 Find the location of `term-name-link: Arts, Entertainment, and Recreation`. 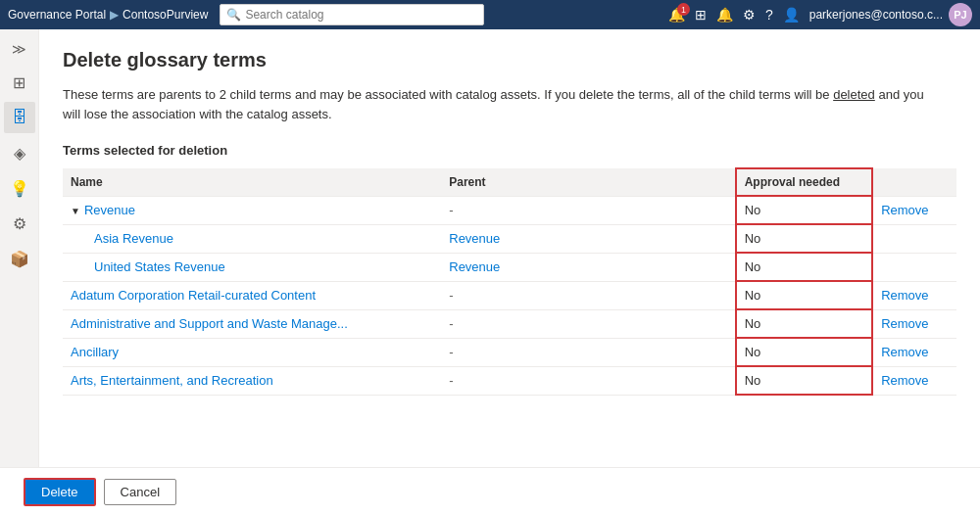

term-name-link: Arts, Entertainment, and Recreation is located at coordinates (172, 380).